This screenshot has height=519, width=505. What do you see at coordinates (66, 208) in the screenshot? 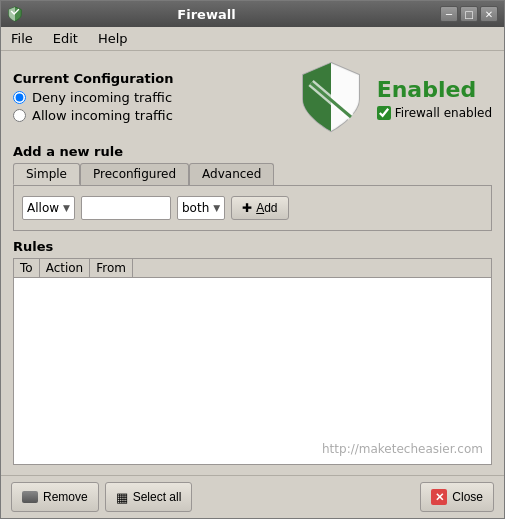
I see `allow-dropdown-arrow: ▼` at bounding box center [66, 208].